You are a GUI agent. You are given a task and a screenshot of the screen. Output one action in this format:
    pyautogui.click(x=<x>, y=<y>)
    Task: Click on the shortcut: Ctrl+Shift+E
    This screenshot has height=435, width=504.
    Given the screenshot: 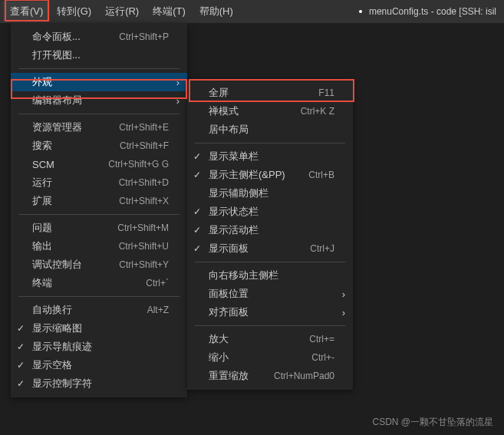 What is the action you would take?
    pyautogui.click(x=144, y=127)
    